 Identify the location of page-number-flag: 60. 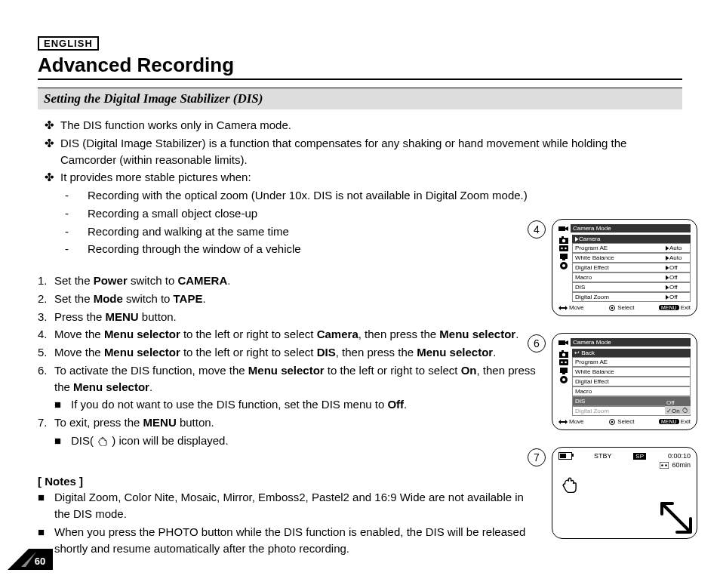
(30, 559).